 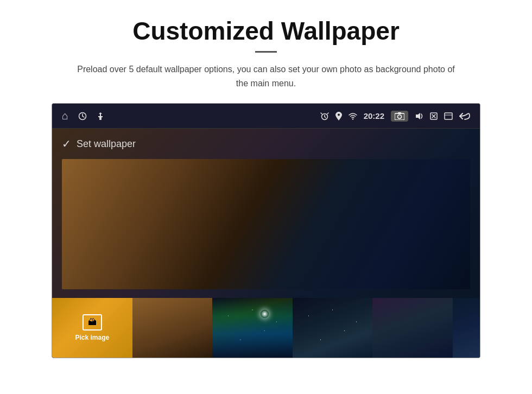 What do you see at coordinates (92, 328) in the screenshot?
I see `pick-image-thumb: Pick image` at bounding box center [92, 328].